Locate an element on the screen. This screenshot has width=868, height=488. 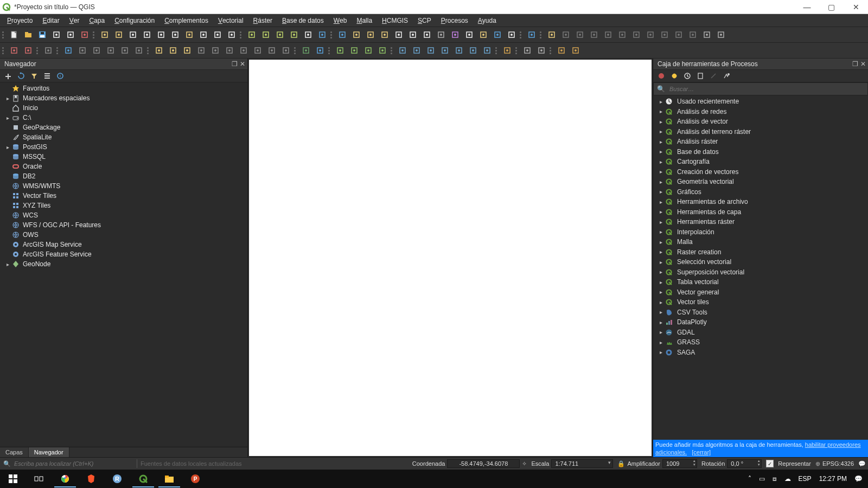
map-tips-icon is located at coordinates (483, 35).